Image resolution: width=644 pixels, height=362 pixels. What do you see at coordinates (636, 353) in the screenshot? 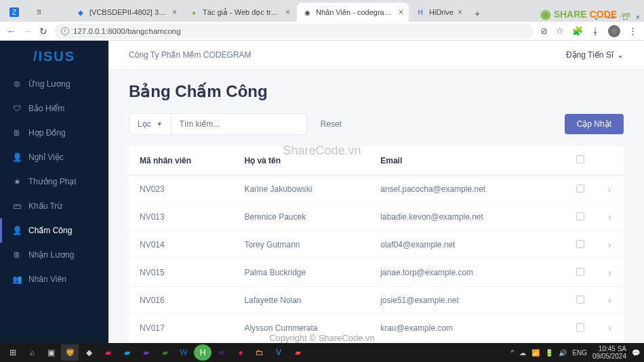
I see `tray-notification-icon: 💬` at bounding box center [636, 353].